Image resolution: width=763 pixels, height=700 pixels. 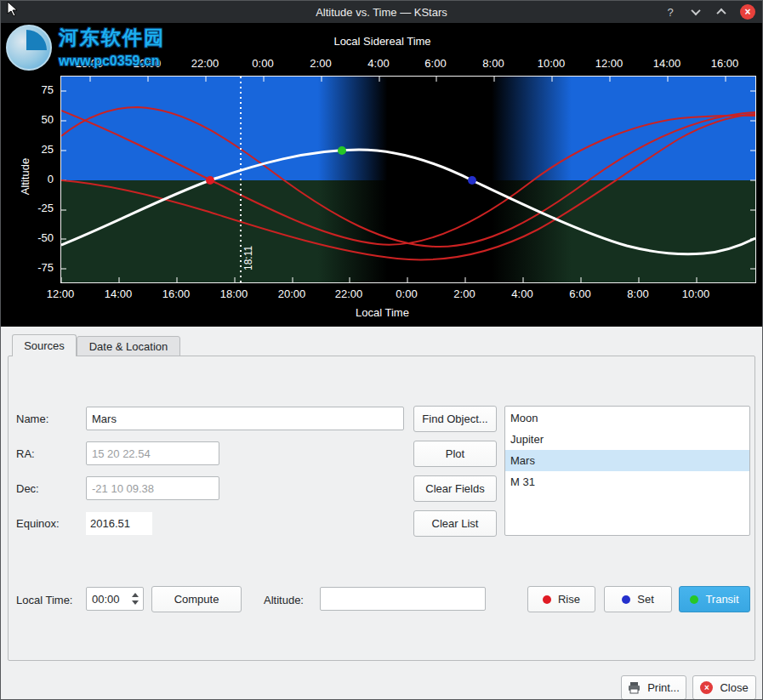 I want to click on y-tick: 25, so click(x=42, y=150).